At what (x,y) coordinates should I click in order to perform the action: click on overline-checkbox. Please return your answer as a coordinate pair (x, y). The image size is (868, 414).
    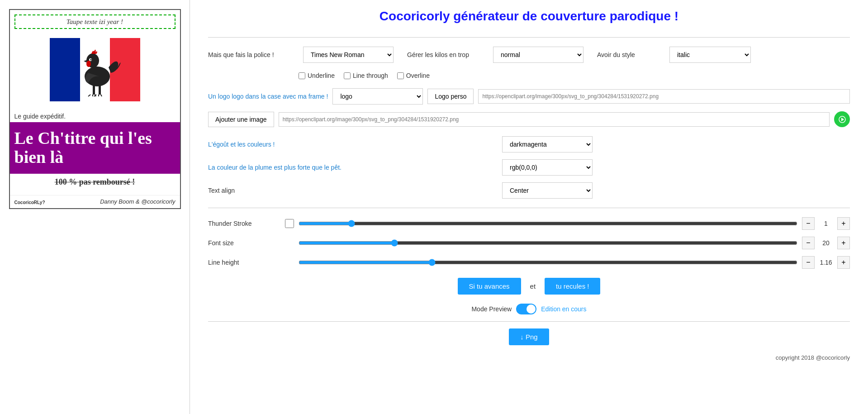
    Looking at the image, I should click on (401, 76).